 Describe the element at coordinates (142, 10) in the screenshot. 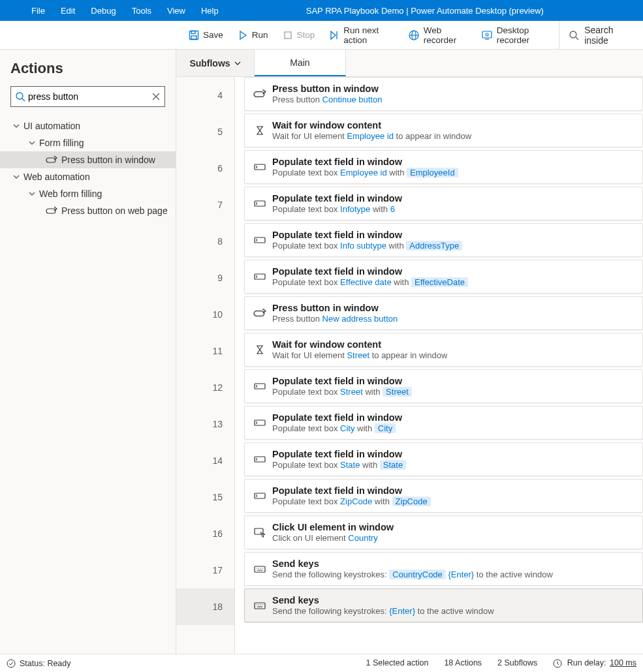

I see `menu-tools: Tools` at that location.